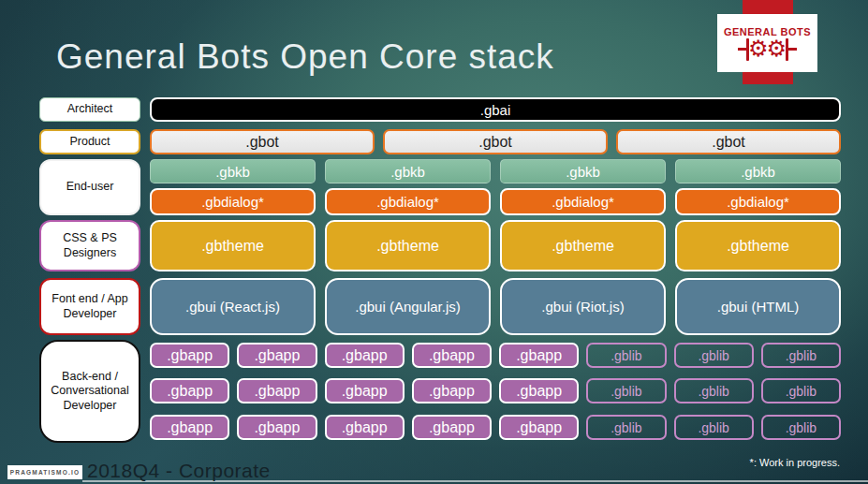 This screenshot has height=484, width=868. Describe the element at coordinates (408, 307) in the screenshot. I see `gbui-angular-box: .gbui (Angular.js)` at that location.